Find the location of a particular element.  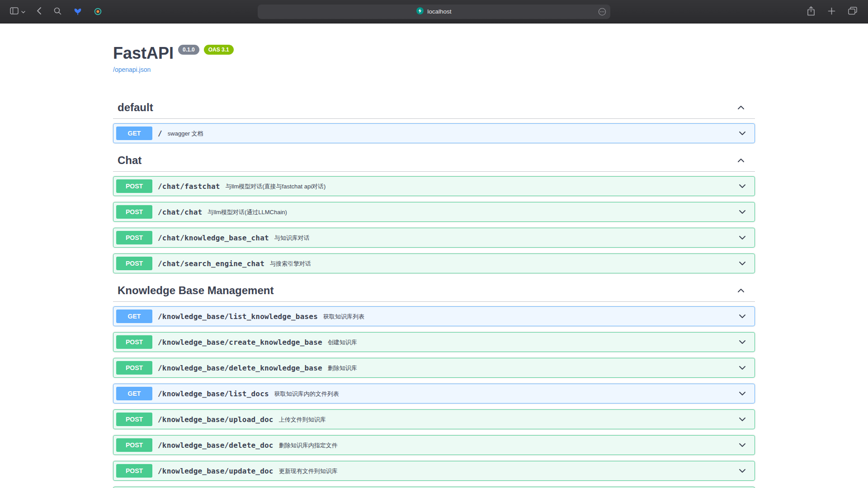

operation-summary: POST /chat/search_engine_chat 与搜索引擎对话 is located at coordinates (434, 263).